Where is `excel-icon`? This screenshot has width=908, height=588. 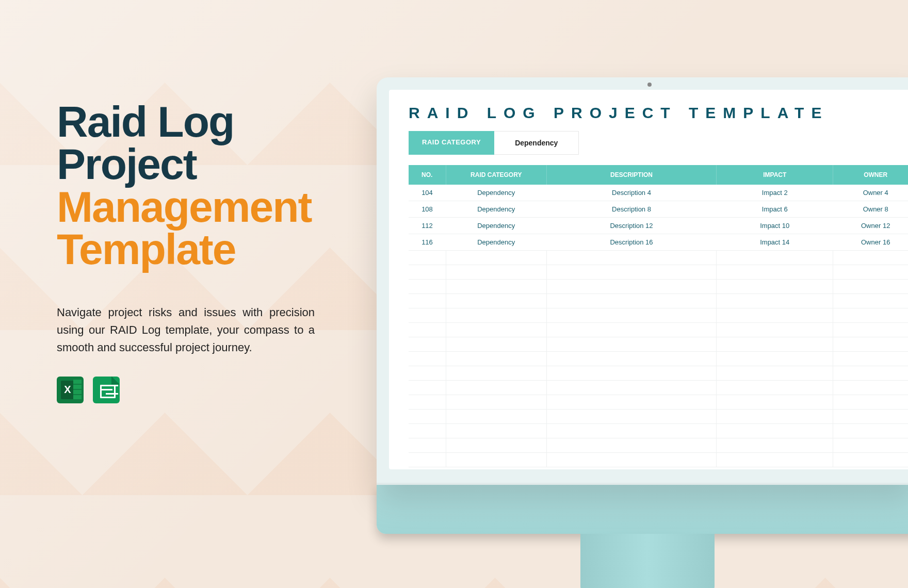
excel-icon is located at coordinates (70, 390).